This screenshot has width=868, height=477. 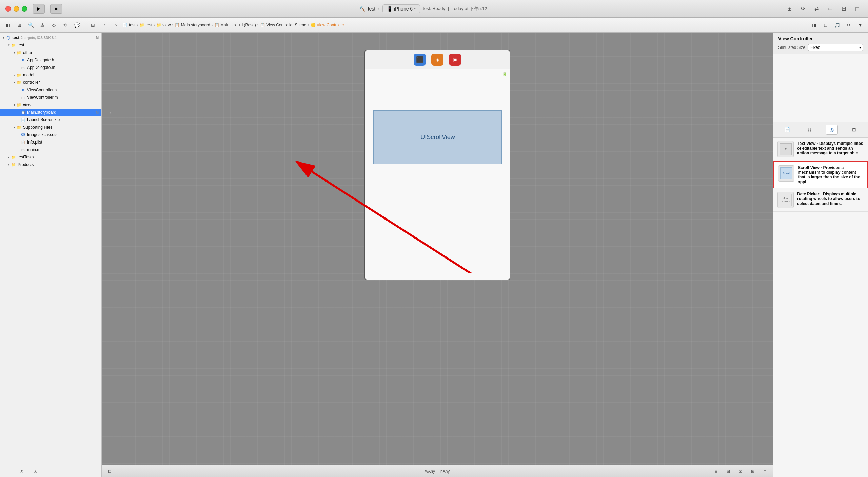 What do you see at coordinates (837, 25) in the screenshot?
I see `media-lib-icon: 🎵` at bounding box center [837, 25].